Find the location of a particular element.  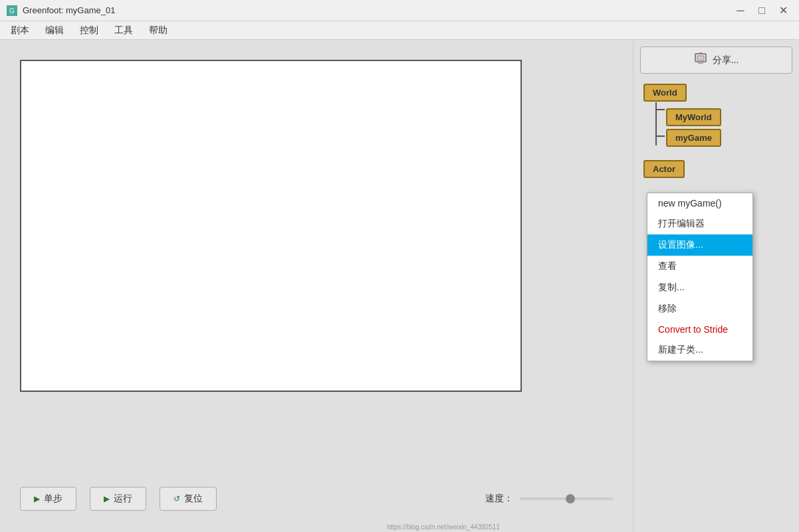

ctx-remove: 移除 is located at coordinates (700, 309).